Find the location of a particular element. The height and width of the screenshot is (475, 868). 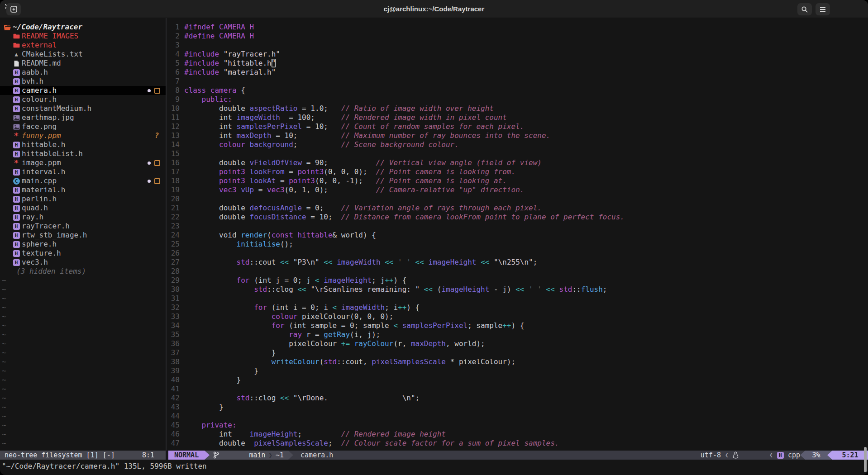

file-row: Haabb.h is located at coordinates (83, 72).